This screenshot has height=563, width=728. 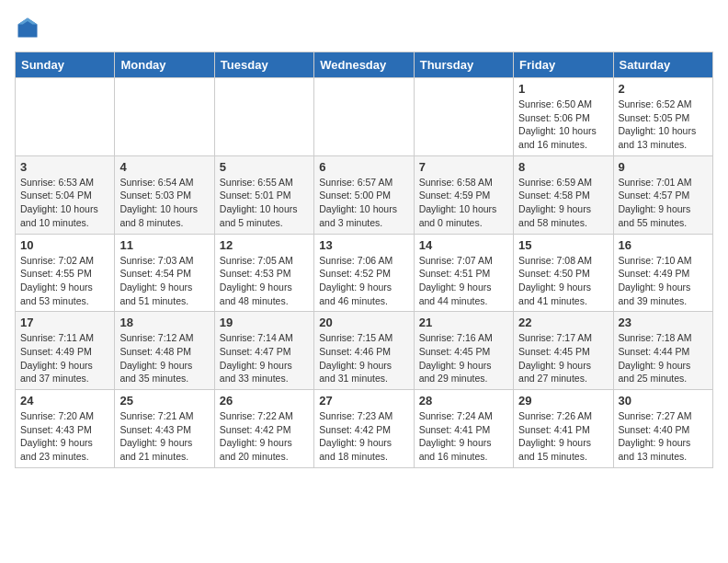 What do you see at coordinates (265, 436) in the screenshot?
I see `day-info: Sunrise: 7:22 AM Sunset: 4:42 PM Dayligh…` at bounding box center [265, 436].